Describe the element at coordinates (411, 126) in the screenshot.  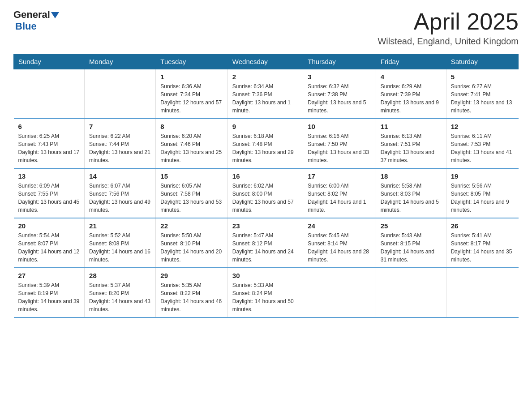
I see `day-number: 11` at that location.